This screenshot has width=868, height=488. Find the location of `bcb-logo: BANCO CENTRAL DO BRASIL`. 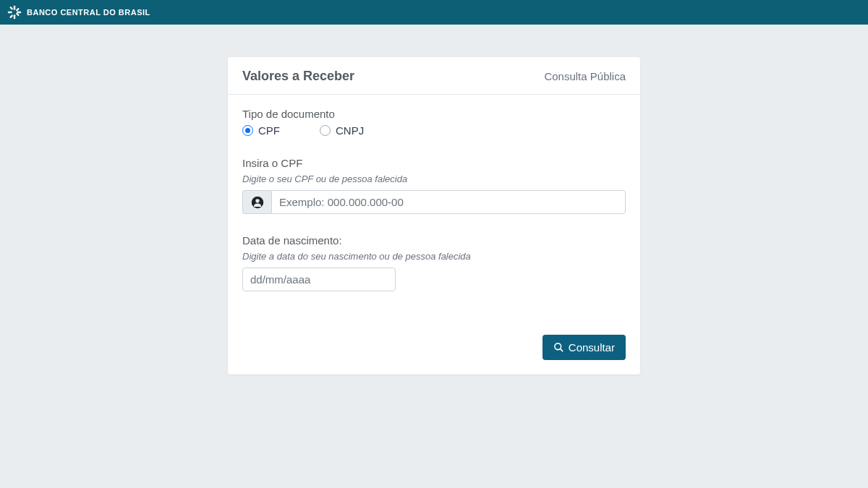

bcb-logo: BANCO CENTRAL DO BRASIL is located at coordinates (79, 12).